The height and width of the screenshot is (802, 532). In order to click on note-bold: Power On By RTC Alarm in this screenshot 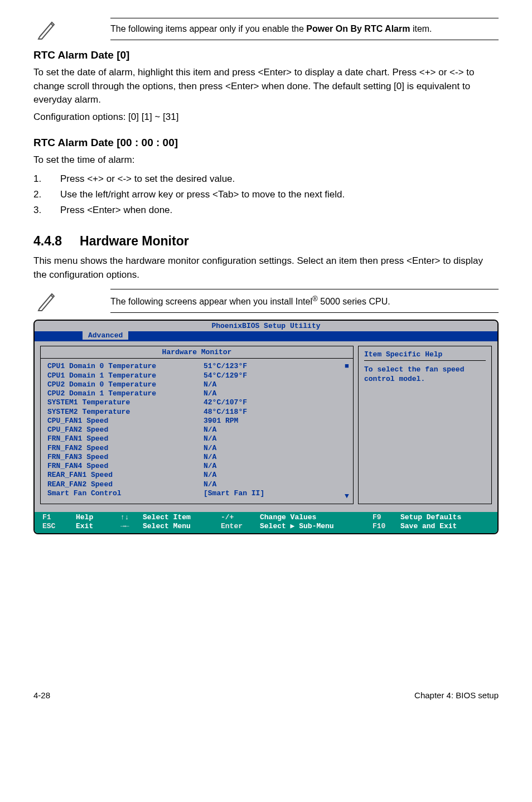, I will do `click(358, 29)`.